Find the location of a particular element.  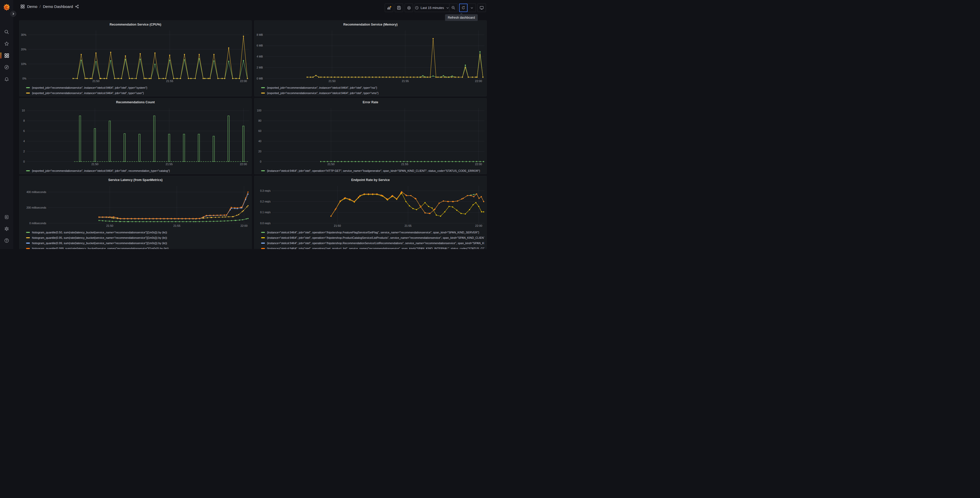

service-latency-chart: 0 milliseconds200 milliseconds400 millis… is located at coordinates (135, 206).